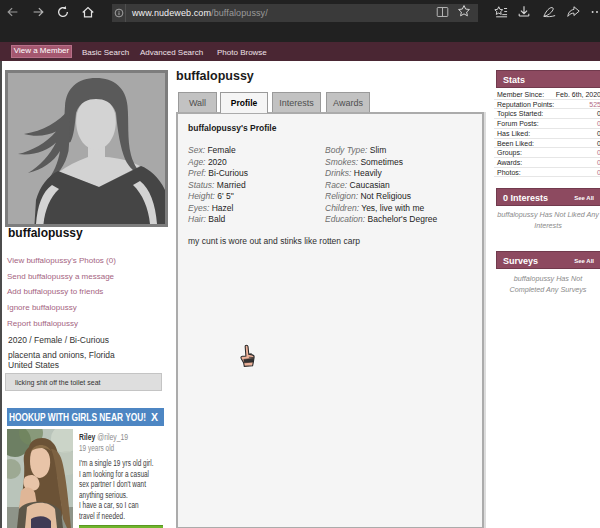 Image resolution: width=600 pixels, height=528 pixels. What do you see at coordinates (232, 185) in the screenshot?
I see `attribute-value: Married` at bounding box center [232, 185].